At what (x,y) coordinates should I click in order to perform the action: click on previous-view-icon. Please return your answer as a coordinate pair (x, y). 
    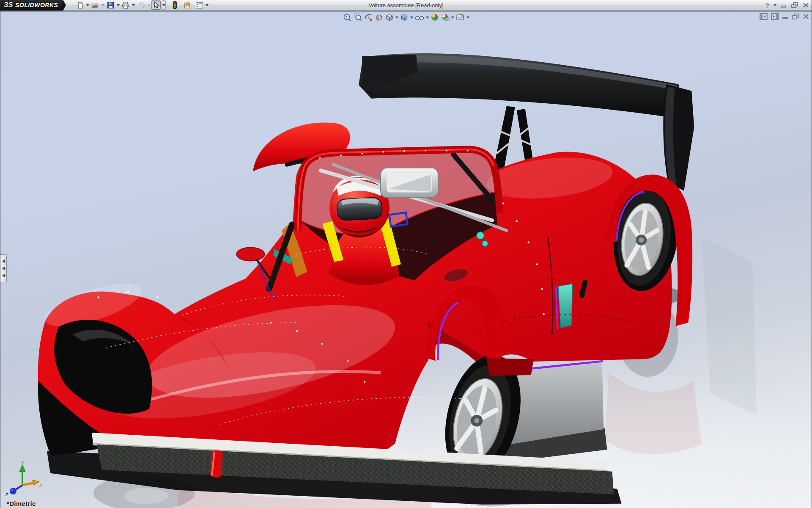
    Looking at the image, I should click on (368, 17).